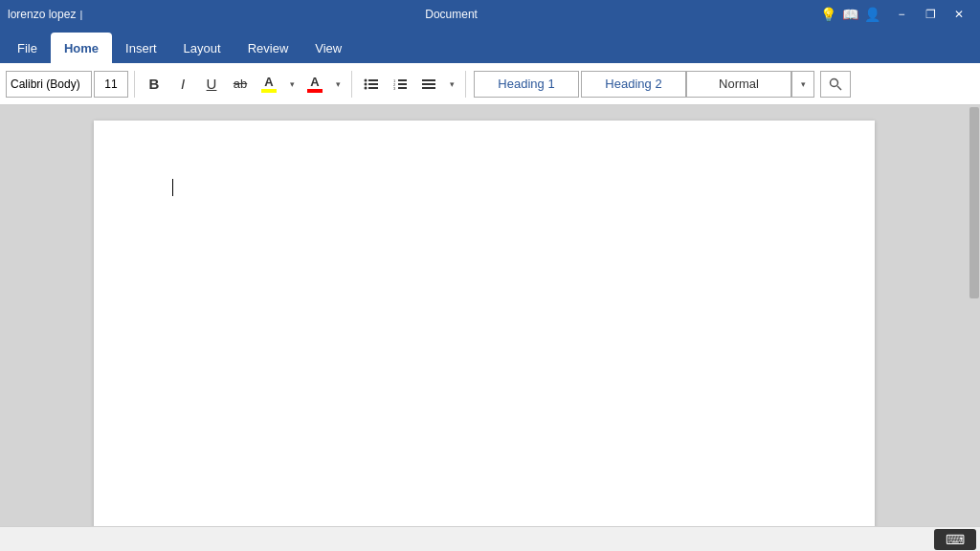 The image size is (980, 551). What do you see at coordinates (315, 91) in the screenshot?
I see `fontcolor-bar` at bounding box center [315, 91].